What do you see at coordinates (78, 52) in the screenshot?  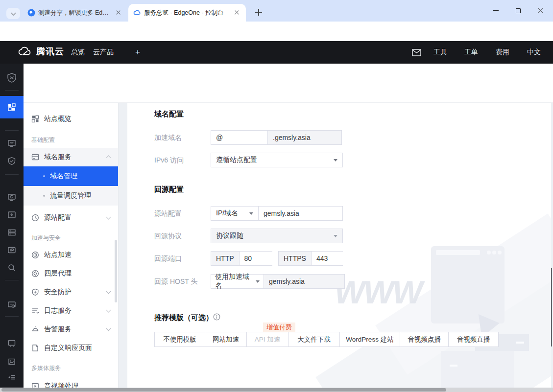 I see `nav-overview: 总览` at bounding box center [78, 52].